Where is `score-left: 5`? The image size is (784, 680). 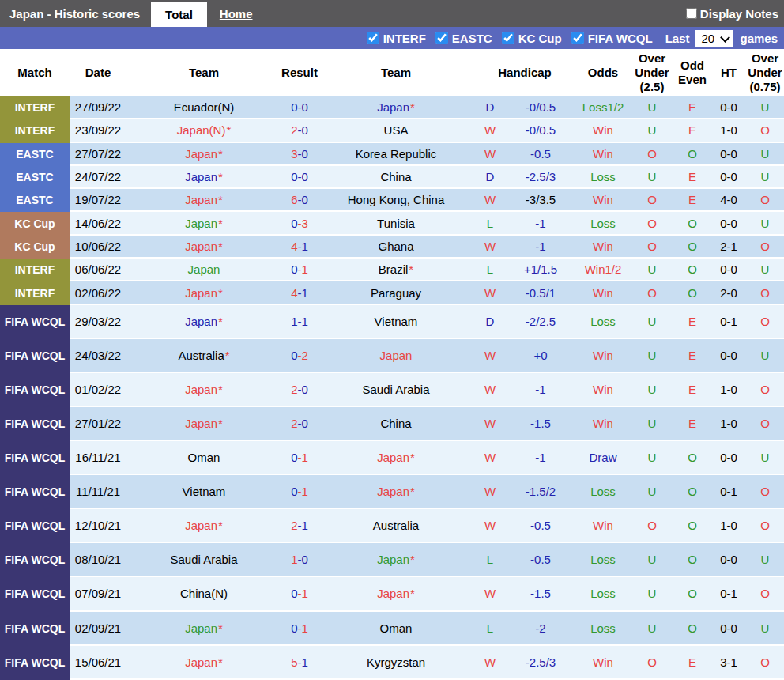
score-left: 5 is located at coordinates (294, 663).